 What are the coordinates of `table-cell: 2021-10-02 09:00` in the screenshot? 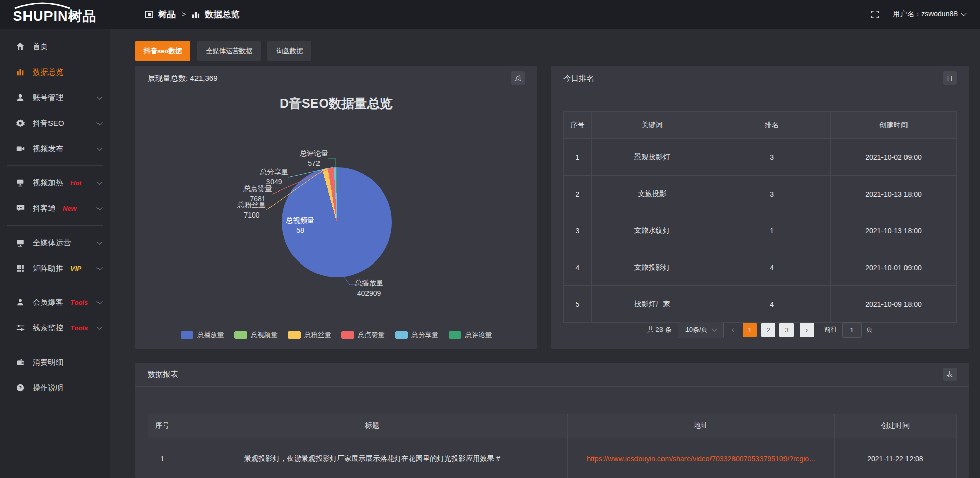 It's located at (893, 157).